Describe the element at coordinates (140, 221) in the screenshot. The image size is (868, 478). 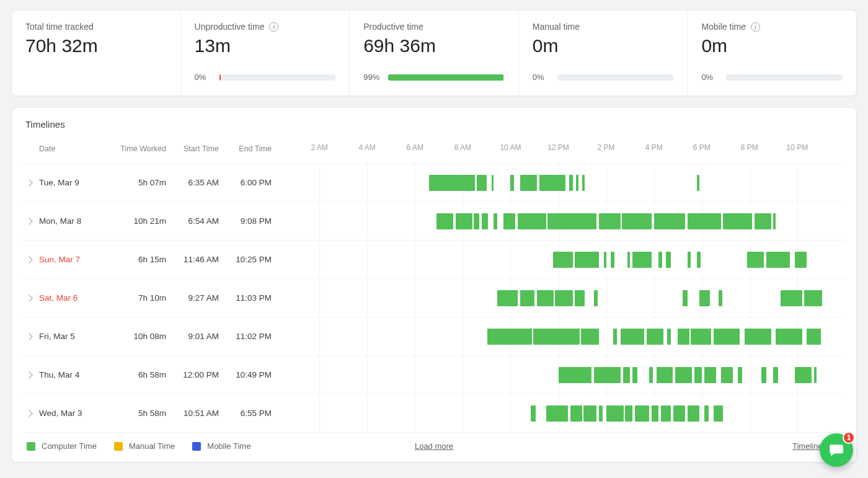
I see `worked-cell: 10h 21m` at that location.